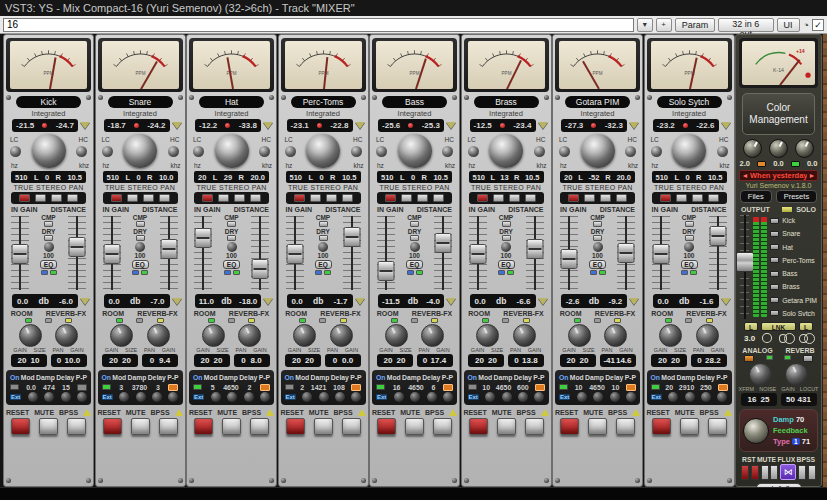  Describe the element at coordinates (690, 238) in the screenshot. I see `dry-button` at that location.